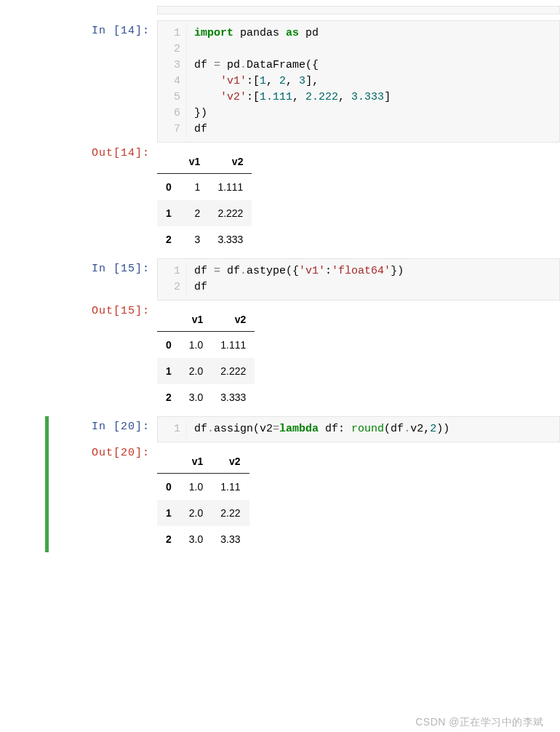 Image resolution: width=560 pixels, height=732 pixels. I want to click on table-cell: 2, so click(195, 213).